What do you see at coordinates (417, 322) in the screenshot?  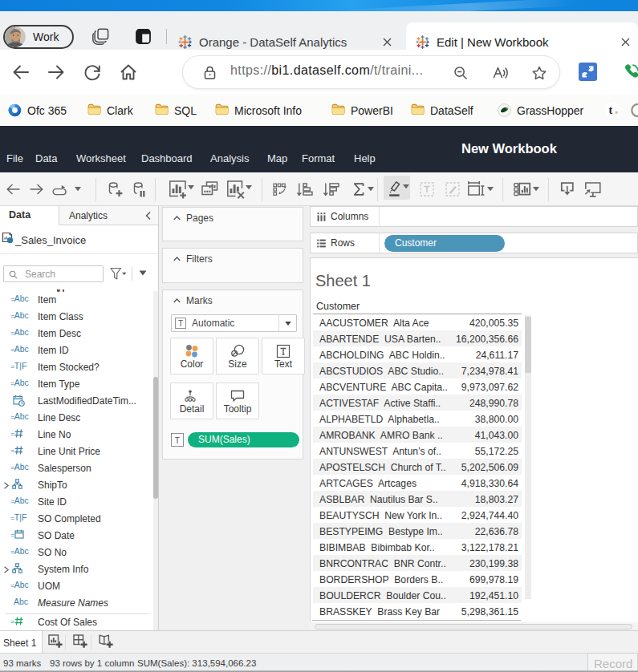 I see `table-row: AACUSTOMER Alta Ace420,005.35` at bounding box center [417, 322].